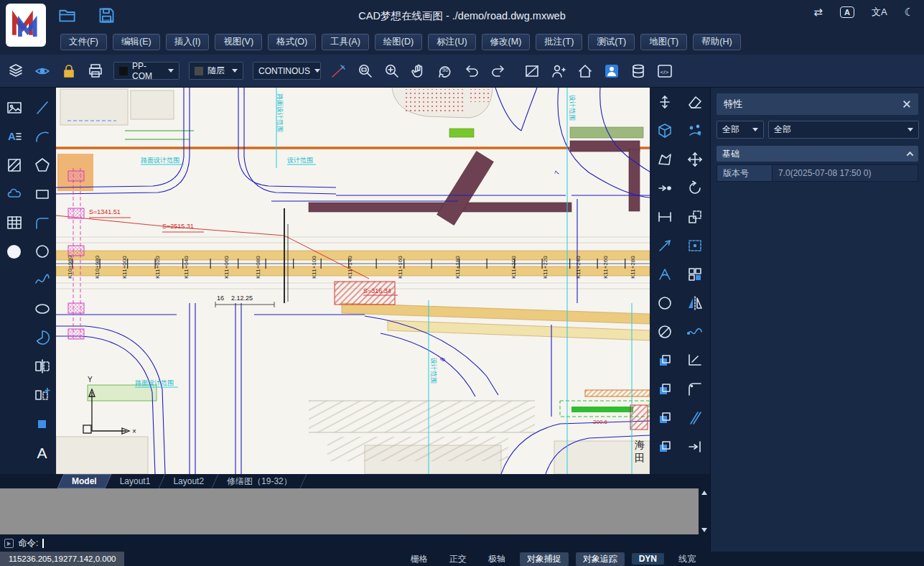 The height and width of the screenshot is (566, 924). Describe the element at coordinates (445, 71) in the screenshot. I see `rotate-90-icon: 90` at that location.